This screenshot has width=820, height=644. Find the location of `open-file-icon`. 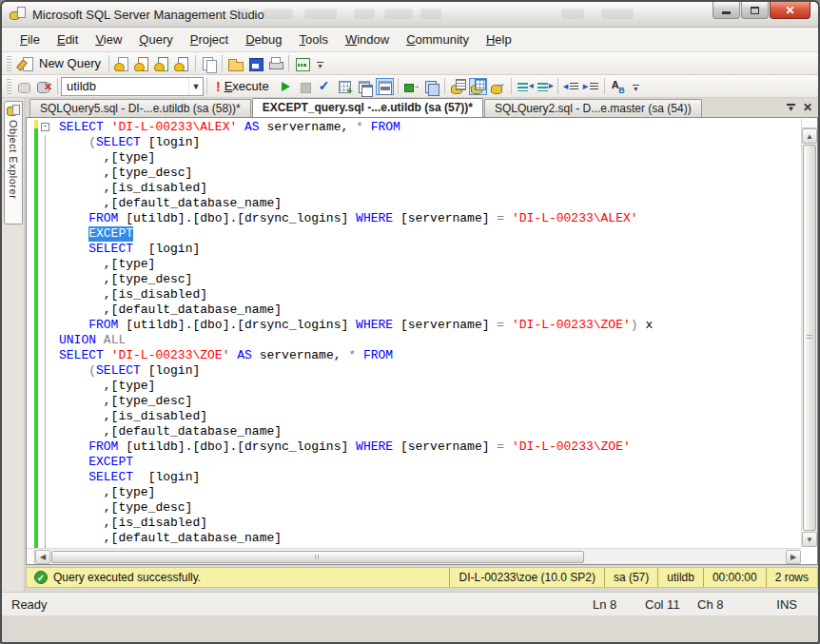

open-file-icon is located at coordinates (236, 64).